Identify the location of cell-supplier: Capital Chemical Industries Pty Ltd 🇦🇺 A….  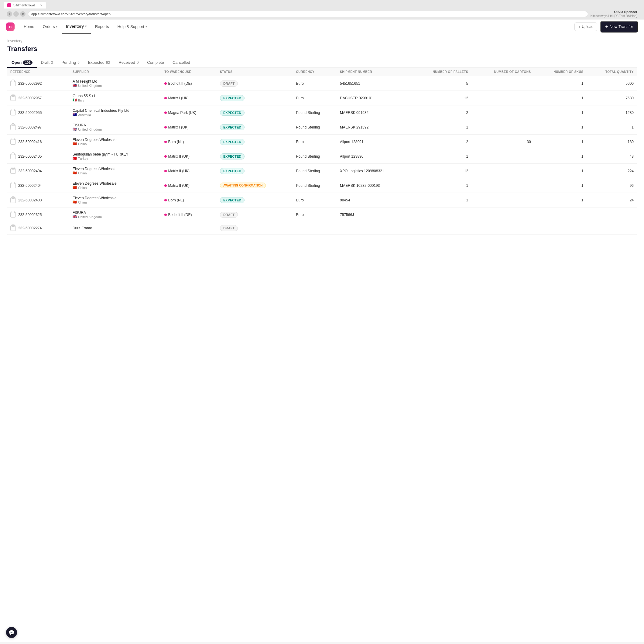
(116, 113).